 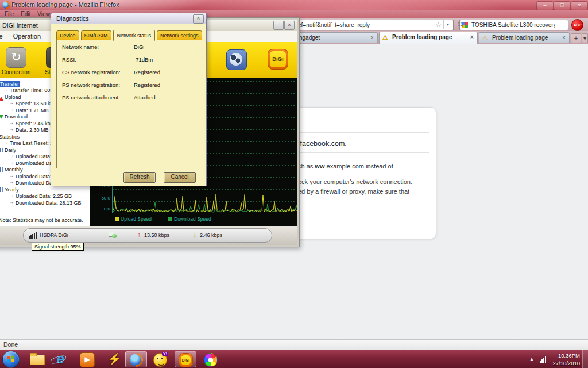 I want to click on y-tick-60: 60.0, so click(x=100, y=198).